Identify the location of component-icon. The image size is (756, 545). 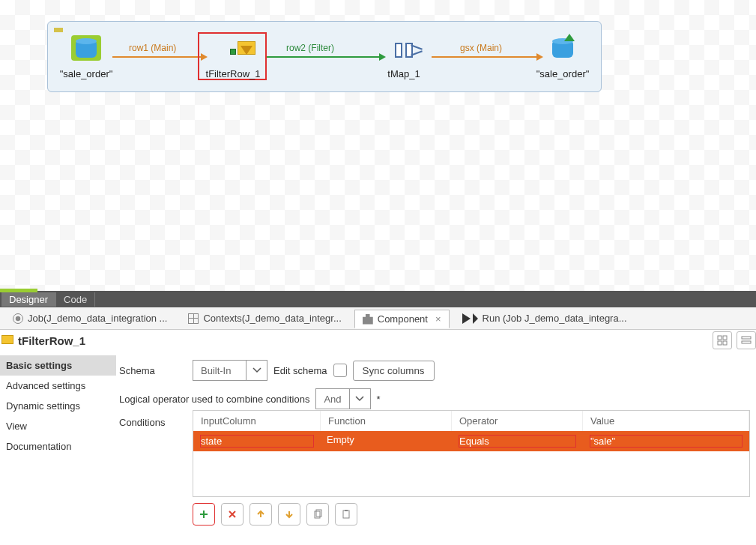
(368, 319).